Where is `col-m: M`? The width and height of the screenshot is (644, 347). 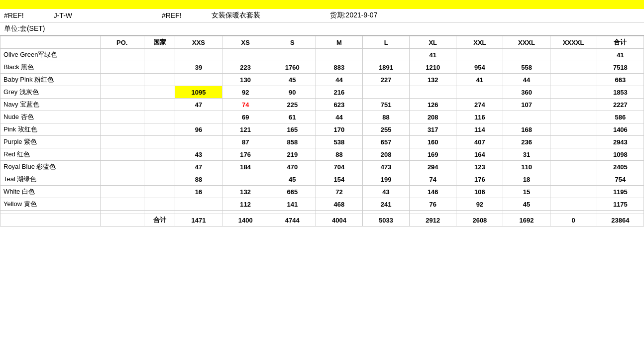
col-m: M is located at coordinates (339, 43).